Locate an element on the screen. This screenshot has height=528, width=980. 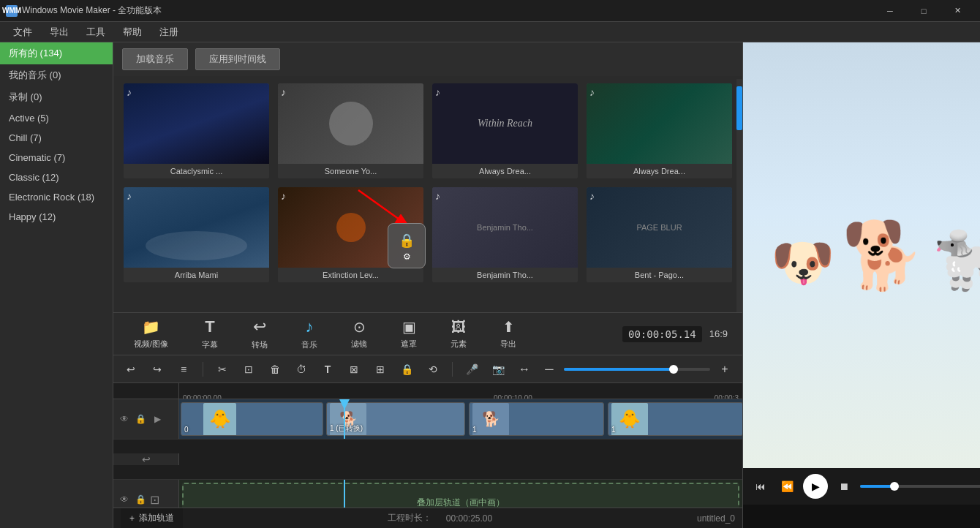
music-thumb-7: Benjamin Tho... ♪ is located at coordinates (505, 227).